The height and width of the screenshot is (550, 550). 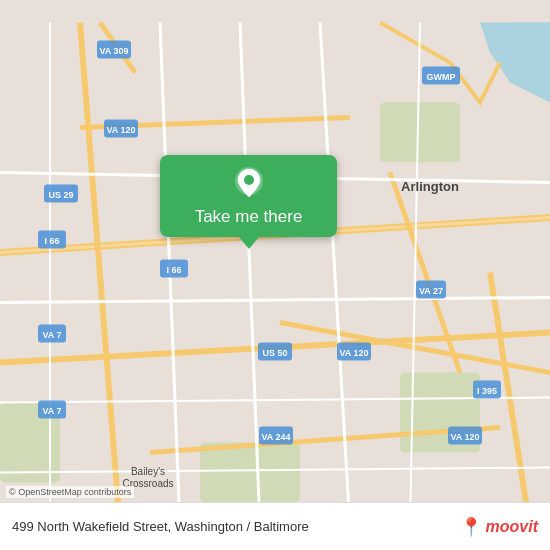 What do you see at coordinates (236, 526) in the screenshot?
I see `address-text: 499 North Wakefield Street, Washington /…` at bounding box center [236, 526].